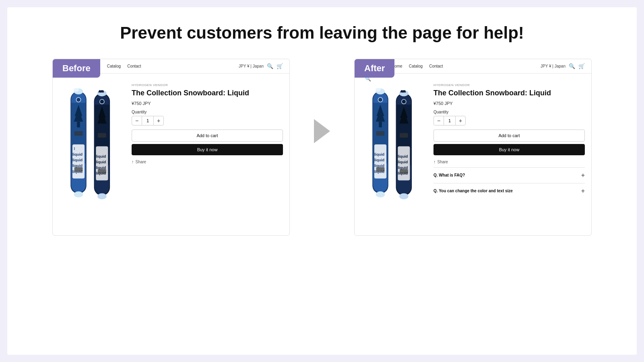  Describe the element at coordinates (133, 162) in the screenshot. I see `before-share-icon: ↑` at that location.